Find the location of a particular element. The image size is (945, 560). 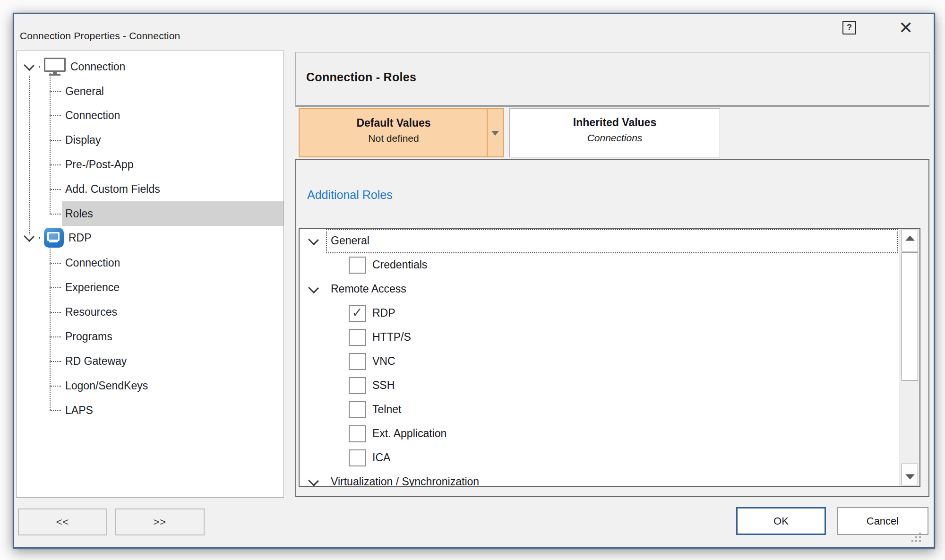

role-item-label: RDP is located at coordinates (384, 313).